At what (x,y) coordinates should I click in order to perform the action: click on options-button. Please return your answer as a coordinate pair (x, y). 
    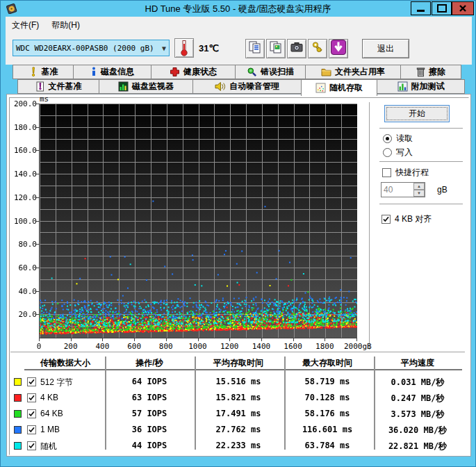
    Looking at the image, I should click on (318, 49).